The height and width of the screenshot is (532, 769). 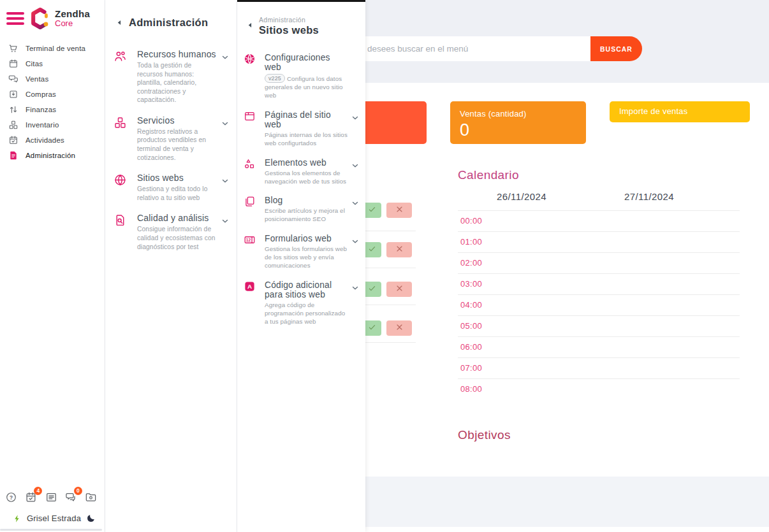 I want to click on dark-mode-moon-icon, so click(x=91, y=519).